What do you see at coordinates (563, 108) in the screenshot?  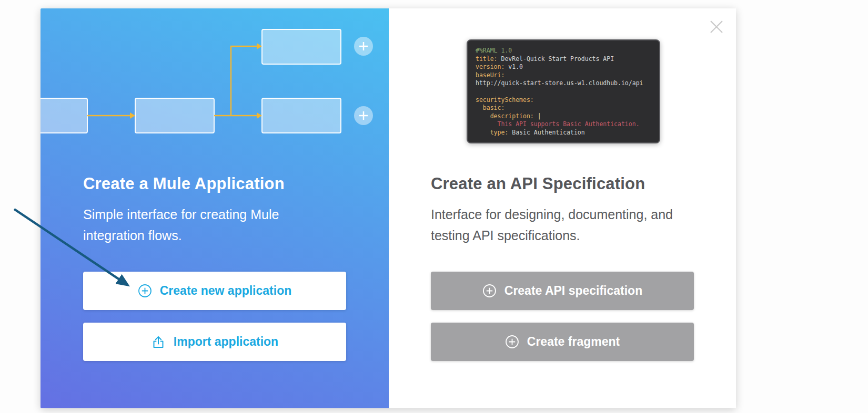 I see `code-line: basic:` at bounding box center [563, 108].